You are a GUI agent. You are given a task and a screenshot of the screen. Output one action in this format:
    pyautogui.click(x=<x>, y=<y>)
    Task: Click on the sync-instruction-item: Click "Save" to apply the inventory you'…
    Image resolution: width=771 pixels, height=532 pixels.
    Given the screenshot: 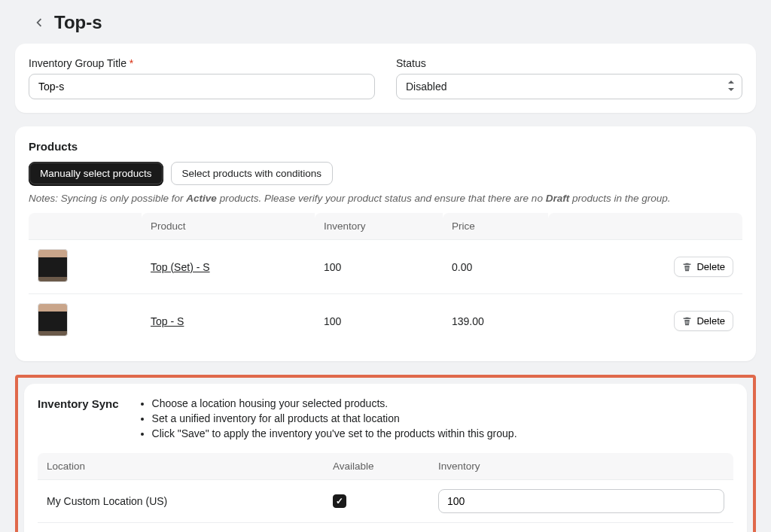 What is the action you would take?
    pyautogui.click(x=334, y=433)
    